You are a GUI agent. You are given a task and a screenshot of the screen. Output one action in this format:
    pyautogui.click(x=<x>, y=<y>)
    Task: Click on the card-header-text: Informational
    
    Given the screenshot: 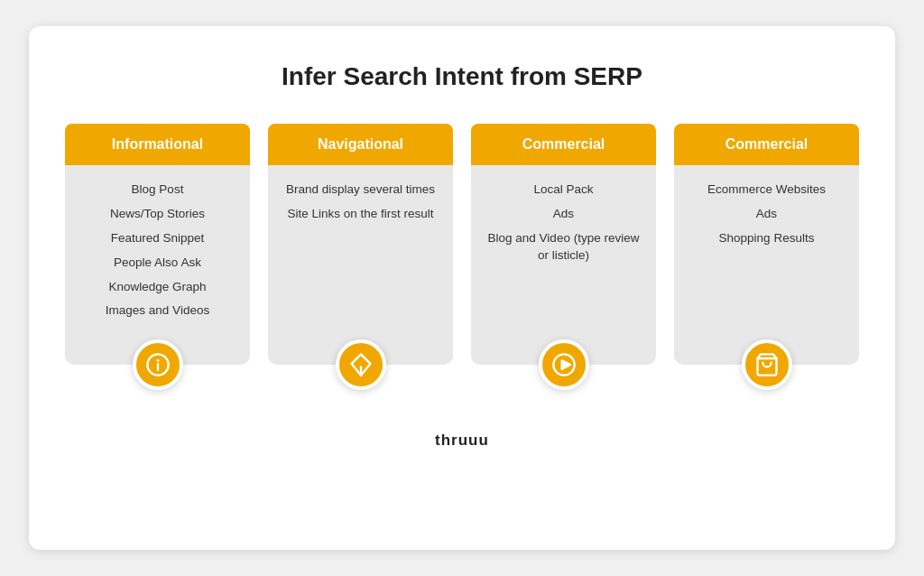 What is the action you would take?
    pyautogui.click(x=157, y=144)
    